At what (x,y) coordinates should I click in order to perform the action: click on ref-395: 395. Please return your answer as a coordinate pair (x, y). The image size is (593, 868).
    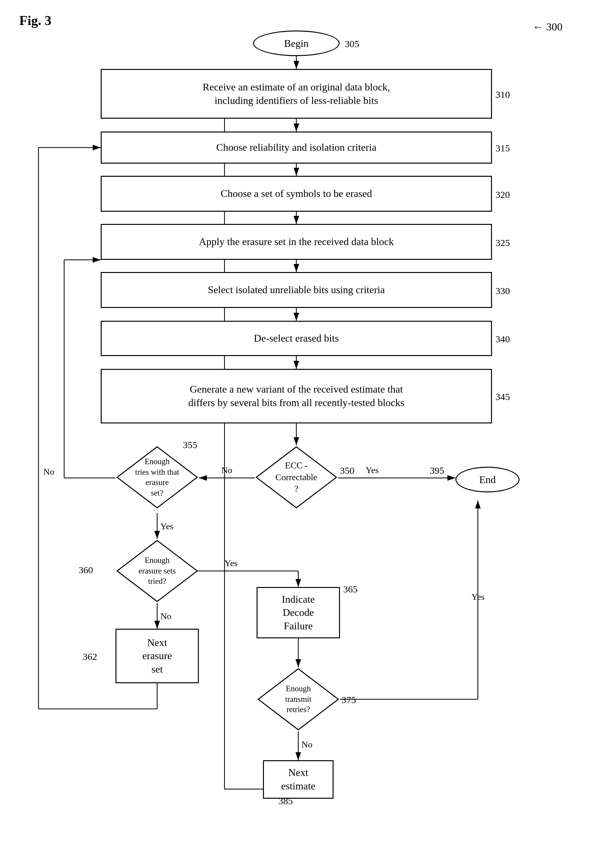
    Looking at the image, I should click on (437, 471).